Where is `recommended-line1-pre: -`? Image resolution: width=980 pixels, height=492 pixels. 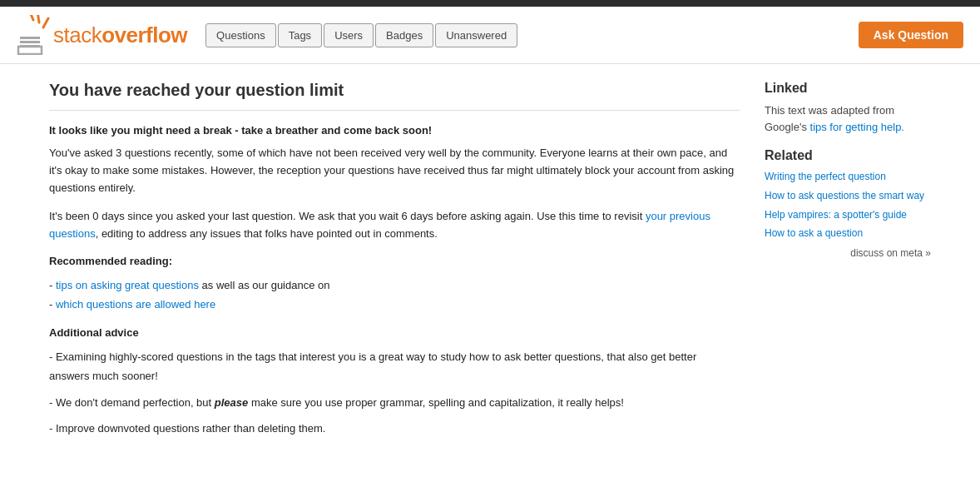 recommended-line1-pre: - is located at coordinates (52, 285).